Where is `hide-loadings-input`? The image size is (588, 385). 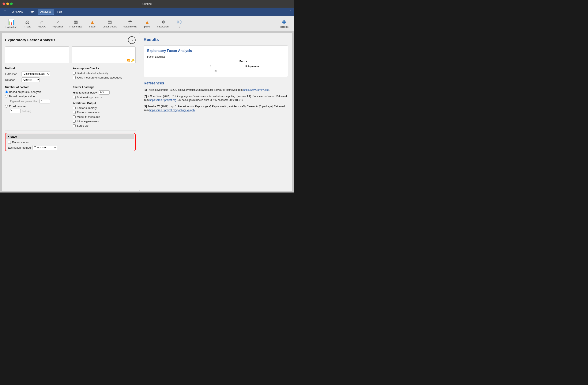 hide-loadings-input is located at coordinates (104, 92).